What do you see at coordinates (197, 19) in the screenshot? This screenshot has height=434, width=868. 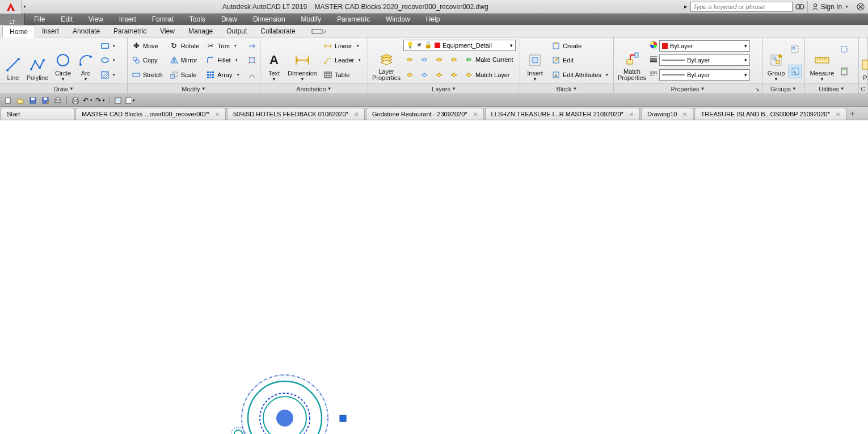 I see `menu-tools: Tools` at bounding box center [197, 19].